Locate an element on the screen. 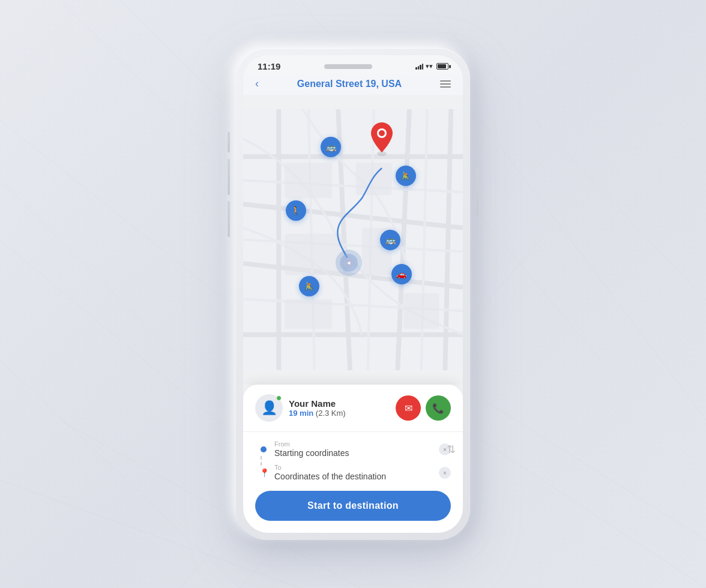 The height and width of the screenshot is (588, 706). status-icons: ▾▾ is located at coordinates (432, 66).